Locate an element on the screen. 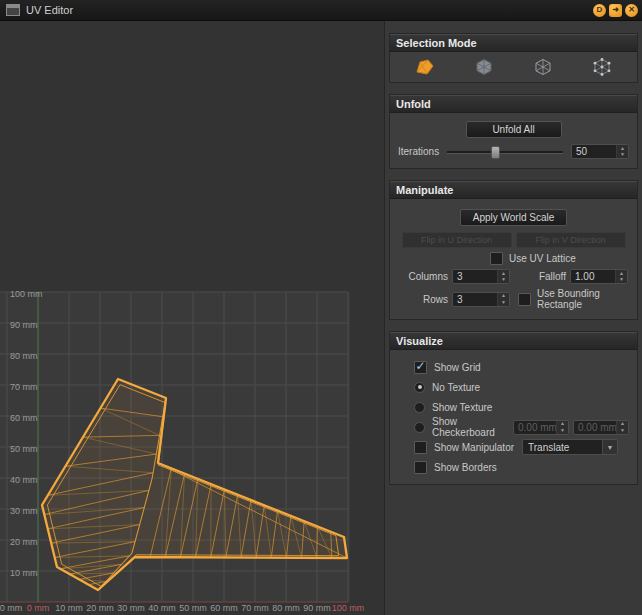 The height and width of the screenshot is (615, 642). slider-track is located at coordinates (505, 152).